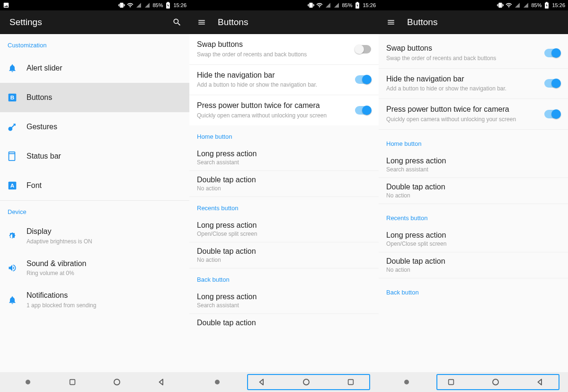 The height and width of the screenshot is (392, 568). I want to click on gesture-icon, so click(17, 127).